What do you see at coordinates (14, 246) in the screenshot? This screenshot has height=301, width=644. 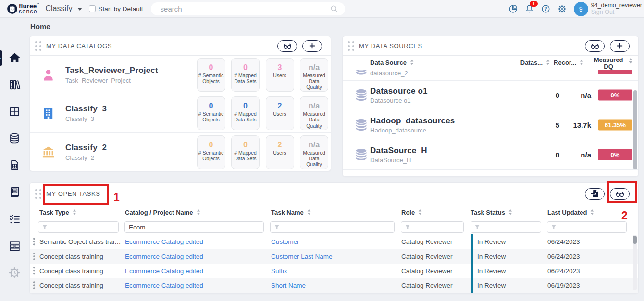 I see `sidebar-item-infrastructure` at bounding box center [14, 246].